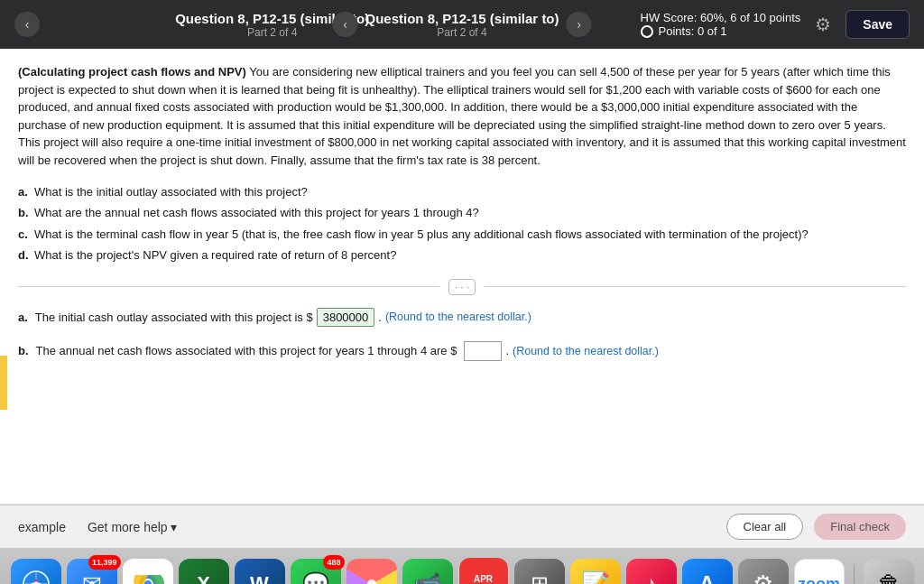 Image resolution: width=924 pixels, height=584 pixels. What do you see at coordinates (819, 571) in the screenshot?
I see `dock-zoom-icon: zoom` at bounding box center [819, 571].